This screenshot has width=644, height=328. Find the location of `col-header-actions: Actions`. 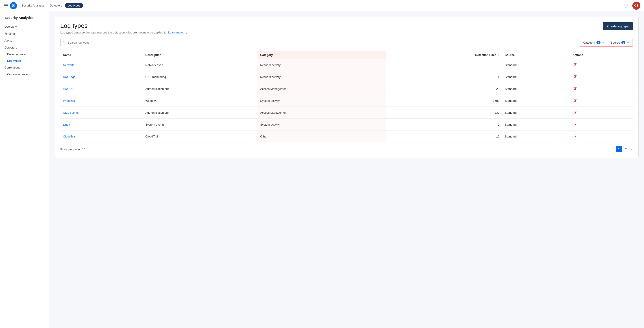

col-header-actions: Actions is located at coordinates (602, 55).